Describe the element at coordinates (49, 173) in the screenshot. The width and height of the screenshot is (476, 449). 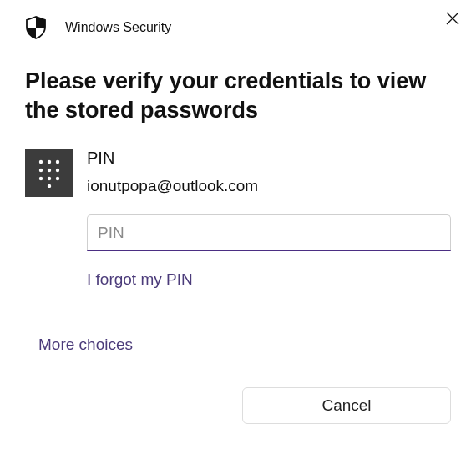
I see `pin-pad-icon` at that location.